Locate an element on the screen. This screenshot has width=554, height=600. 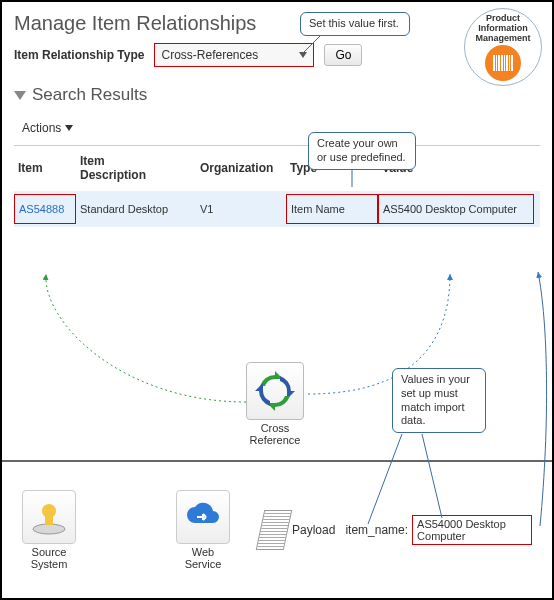
cell-type: Item Name is located at coordinates (332, 209).